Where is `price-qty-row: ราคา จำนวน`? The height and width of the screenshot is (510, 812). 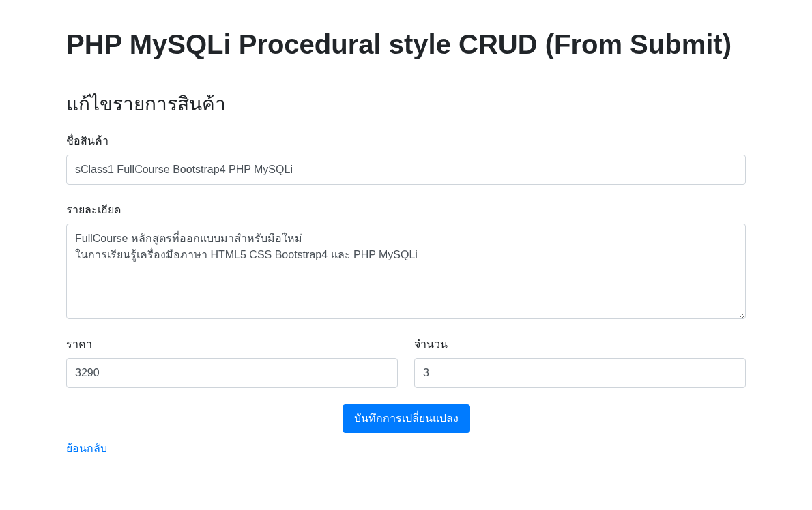
price-qty-row: ราคา จำนวน is located at coordinates (406, 370).